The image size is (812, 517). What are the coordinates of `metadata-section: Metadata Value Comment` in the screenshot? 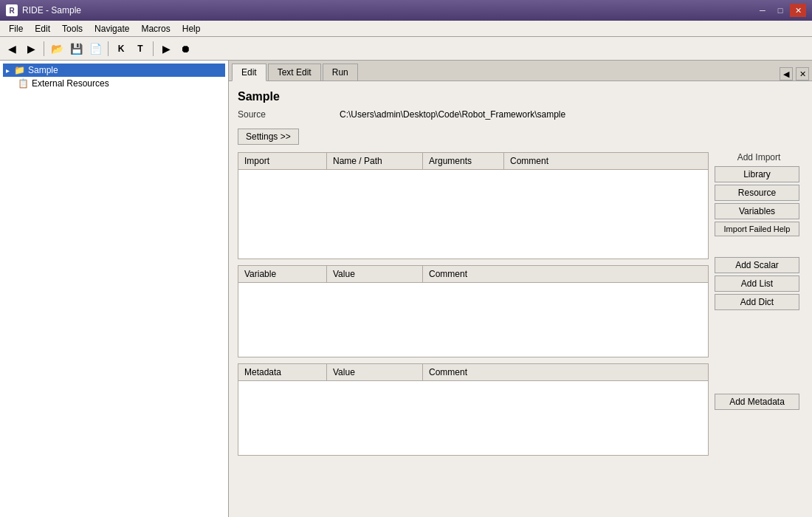 It's located at (473, 409).